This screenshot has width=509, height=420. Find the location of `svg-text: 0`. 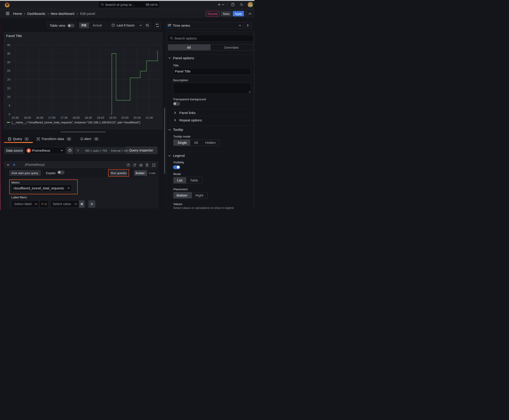

svg-text: 0 is located at coordinates (10, 114).